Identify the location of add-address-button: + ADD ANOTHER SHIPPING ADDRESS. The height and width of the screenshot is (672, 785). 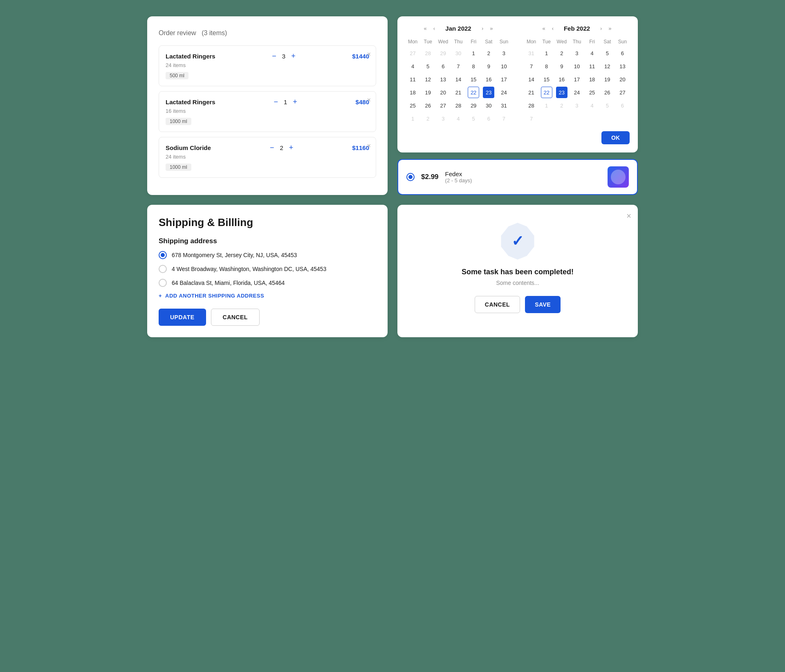
(211, 296).